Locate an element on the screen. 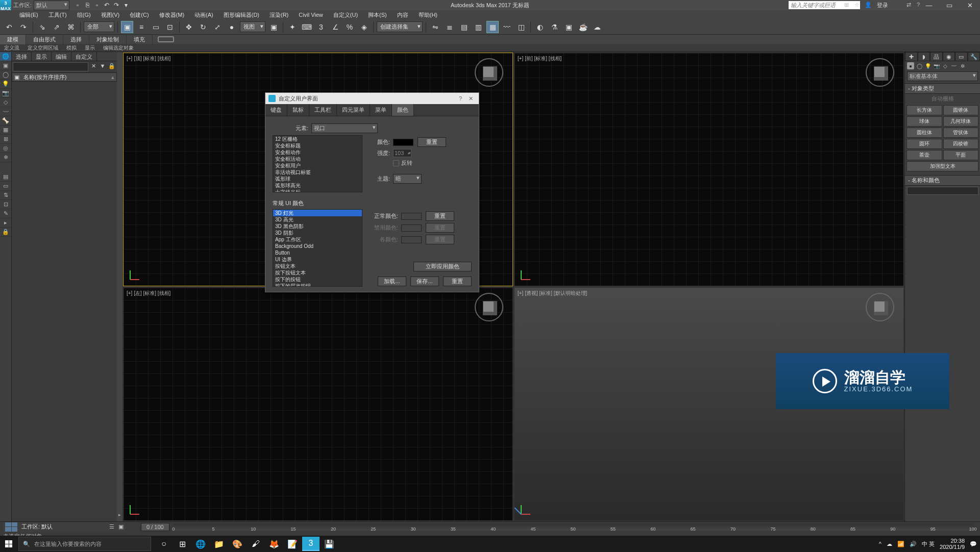  element-list-item: 非活动视口标签 is located at coordinates (317, 172).